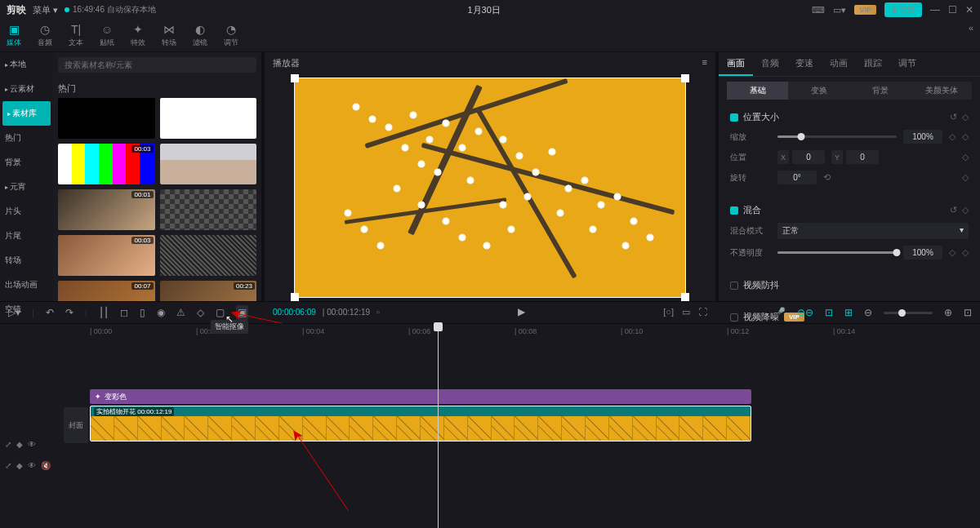 This screenshot has width=980, height=528. I want to click on pos-y-input, so click(862, 157).